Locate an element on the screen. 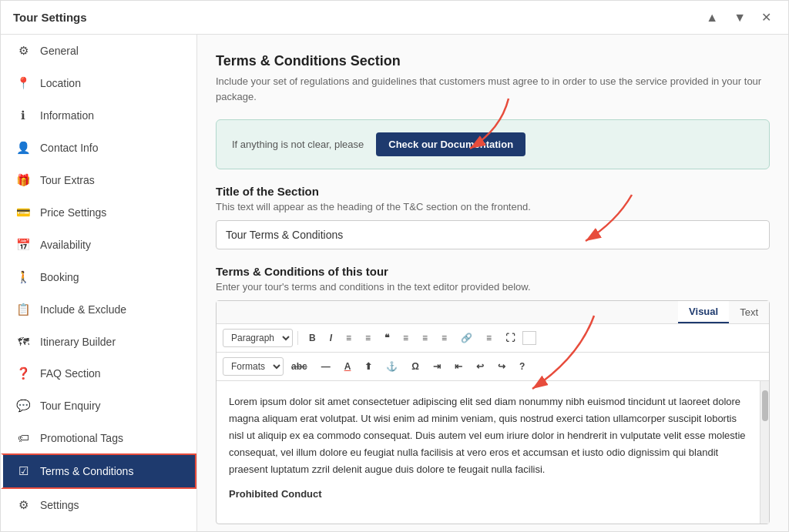 The image size is (789, 532). settings-icon: ⚙ is located at coordinates (23, 505).